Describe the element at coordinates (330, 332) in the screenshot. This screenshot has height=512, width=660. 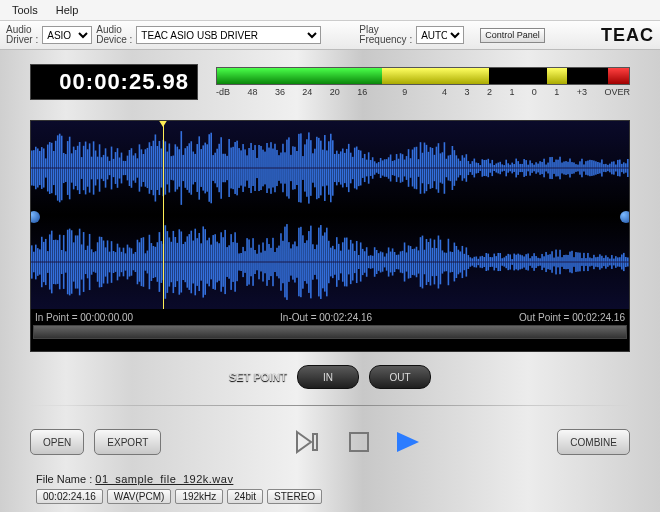
I see `waveform-scroll-thumb` at that location.